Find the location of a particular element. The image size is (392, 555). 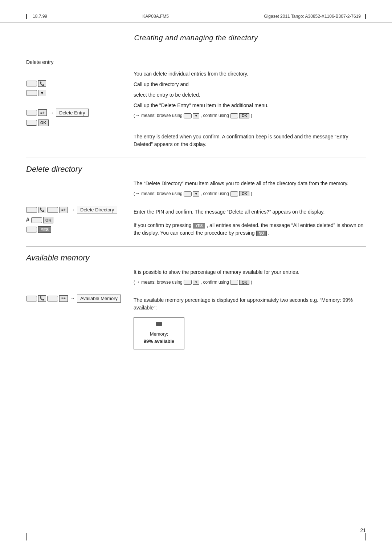

delete-entry-step1: Call up the directory and is located at coordinates (250, 84).